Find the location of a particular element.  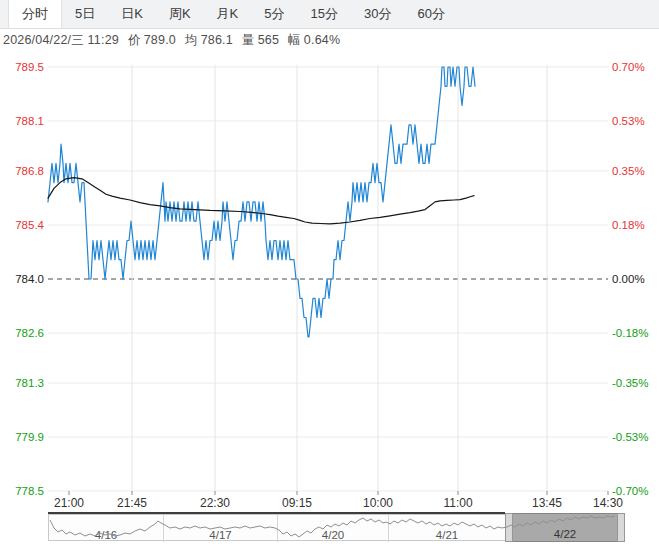

y-axis-label-left: 788.1 is located at coordinates (22, 121).